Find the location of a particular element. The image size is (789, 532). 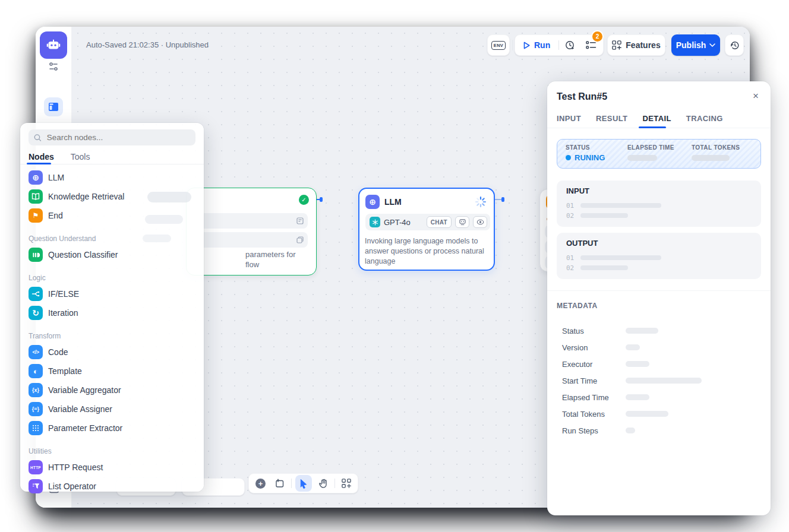

llm-node-title: LLM is located at coordinates (393, 202).